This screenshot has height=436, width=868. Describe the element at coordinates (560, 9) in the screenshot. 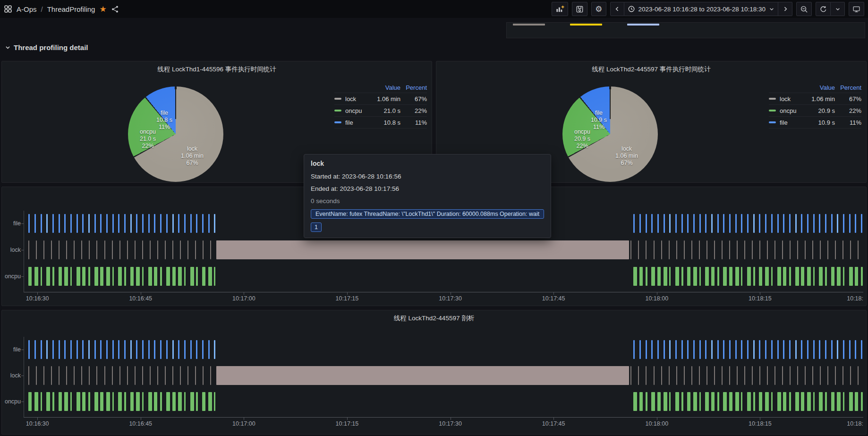

I see `add-panel-button` at that location.